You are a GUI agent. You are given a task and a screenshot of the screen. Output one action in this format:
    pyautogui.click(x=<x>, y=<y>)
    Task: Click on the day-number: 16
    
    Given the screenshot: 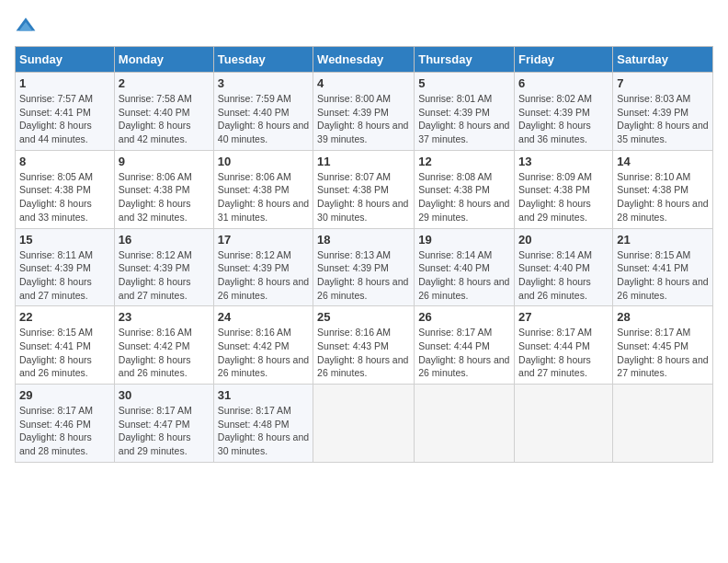 What is the action you would take?
    pyautogui.click(x=164, y=239)
    